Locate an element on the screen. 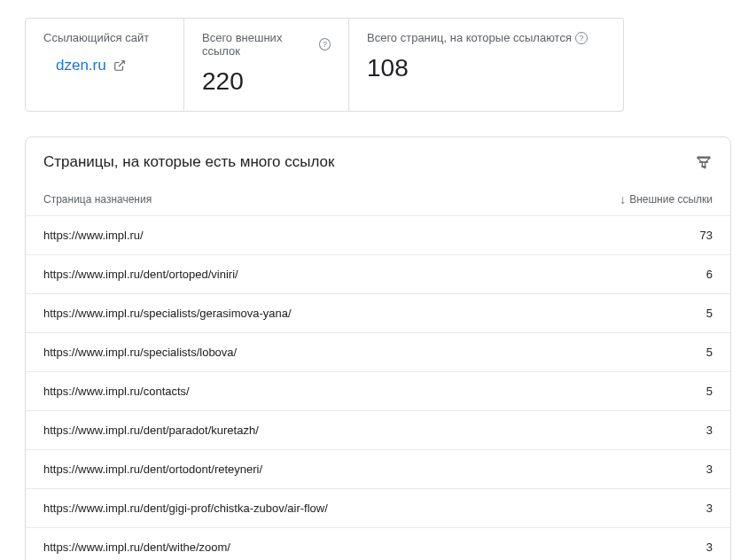  row-url: https://www.impl.ru/dent/withe/zoom/ is located at coordinates (136, 548).